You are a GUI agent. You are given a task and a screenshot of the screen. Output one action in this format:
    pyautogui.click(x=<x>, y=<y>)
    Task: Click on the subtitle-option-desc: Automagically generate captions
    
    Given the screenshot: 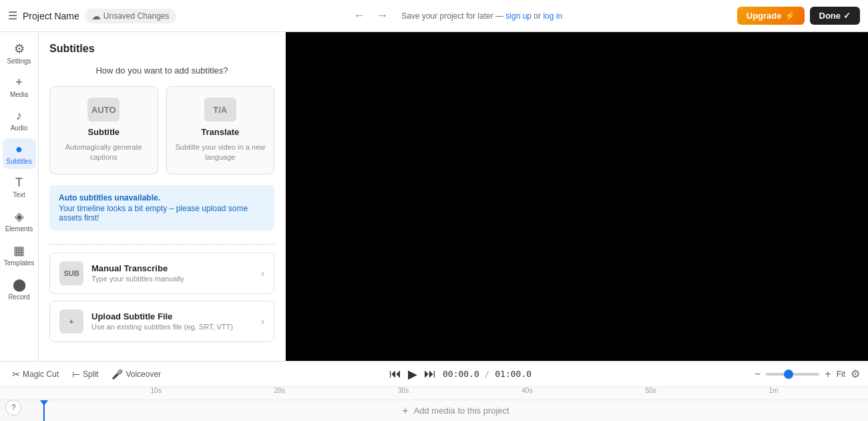 What is the action you would take?
    pyautogui.click(x=104, y=152)
    